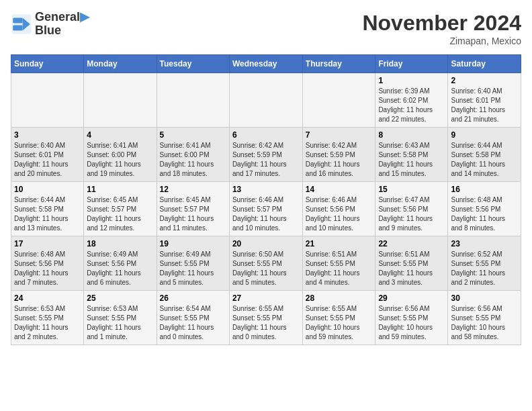 The height and width of the screenshot is (411, 532). I want to click on calendar-cell: 2Sunrise: 6:40 AM Sunset: 6:01 PM Daylig…, so click(485, 101).